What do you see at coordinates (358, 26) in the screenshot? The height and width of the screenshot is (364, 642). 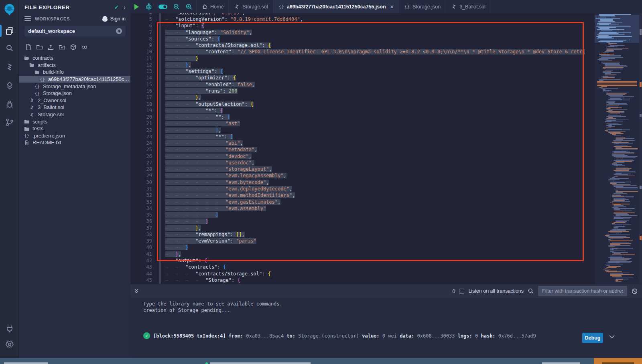 I see `code-line-6: 6→"input": {` at bounding box center [358, 26].